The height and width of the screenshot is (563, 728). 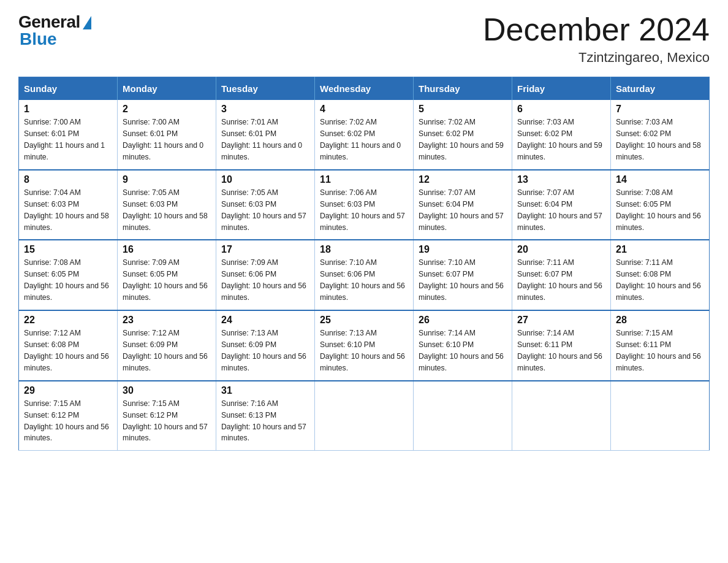 I want to click on day-number: 2, so click(x=167, y=109).